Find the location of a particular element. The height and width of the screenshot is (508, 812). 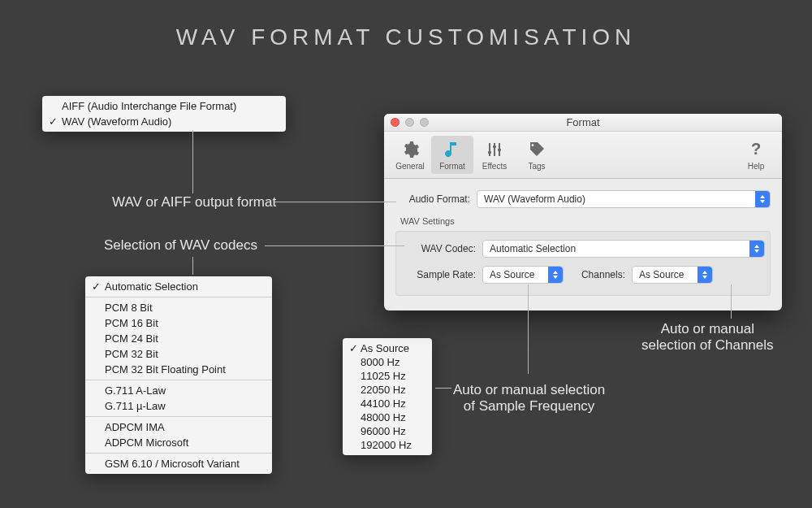

menu-item-11025: 11025 Hz is located at coordinates (387, 376).